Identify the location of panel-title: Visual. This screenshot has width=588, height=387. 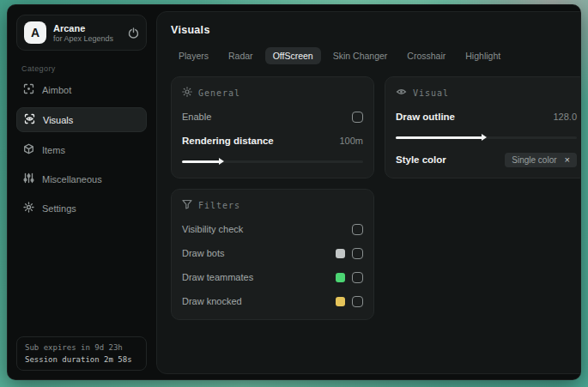
(431, 93).